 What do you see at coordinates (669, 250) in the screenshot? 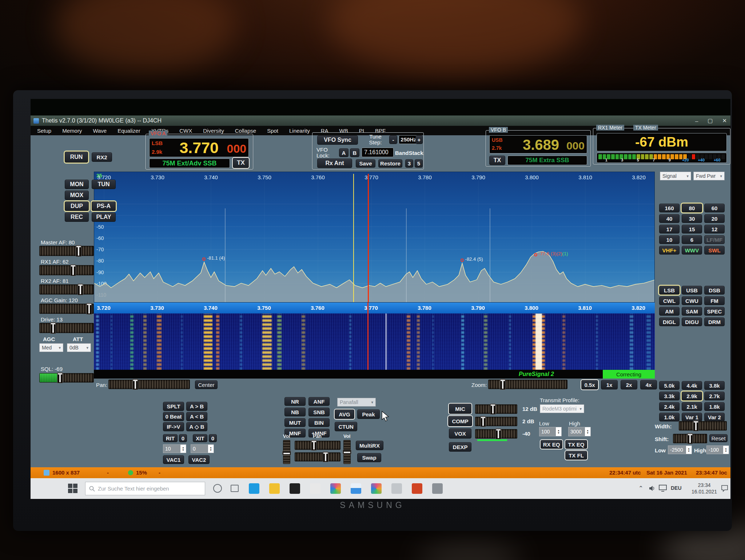
I see `band-button-vhf+: VHF+` at bounding box center [669, 250].